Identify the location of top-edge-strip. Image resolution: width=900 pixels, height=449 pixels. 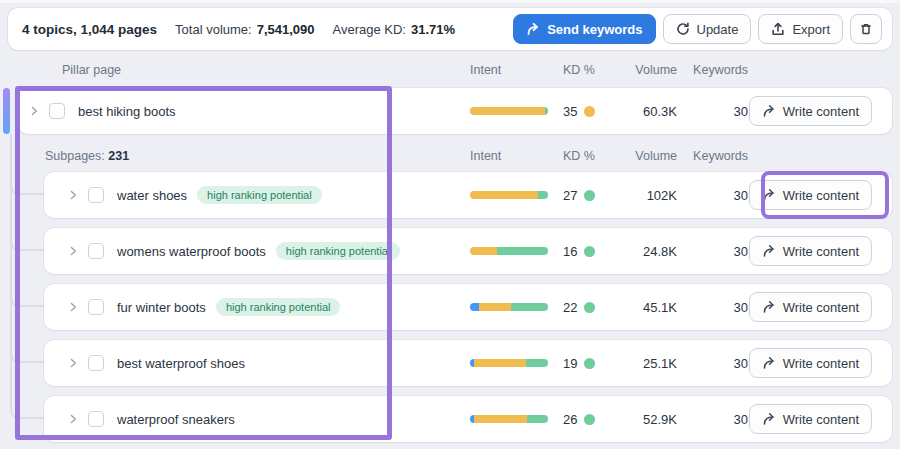
(450, 2).